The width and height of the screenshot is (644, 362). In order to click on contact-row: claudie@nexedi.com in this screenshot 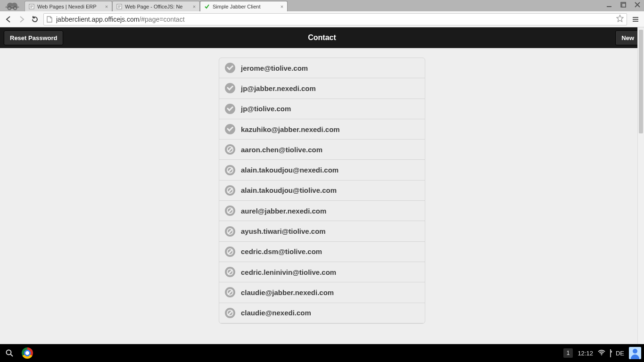, I will do `click(322, 313)`.